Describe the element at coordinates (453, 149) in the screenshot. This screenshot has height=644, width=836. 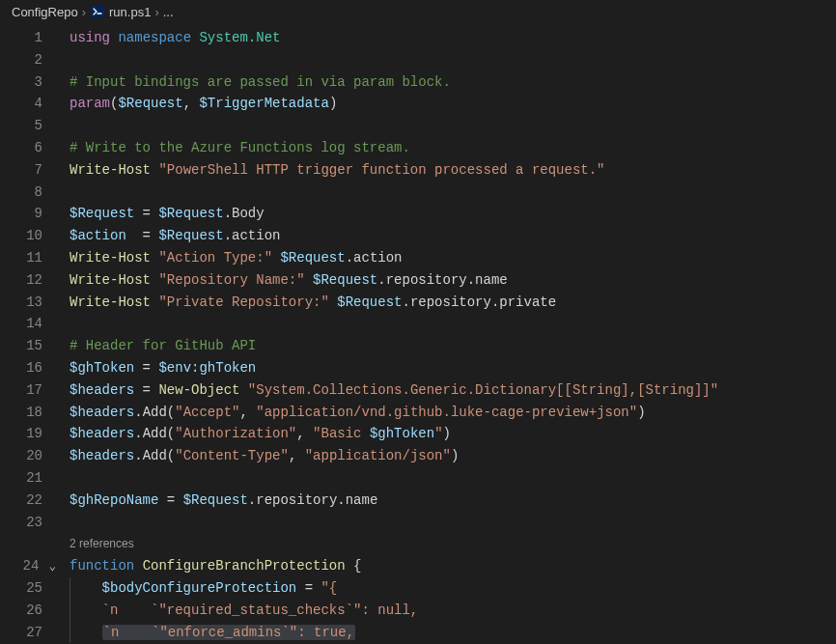
I see `code-line: # Write to the Azure Functions log strea…` at that location.